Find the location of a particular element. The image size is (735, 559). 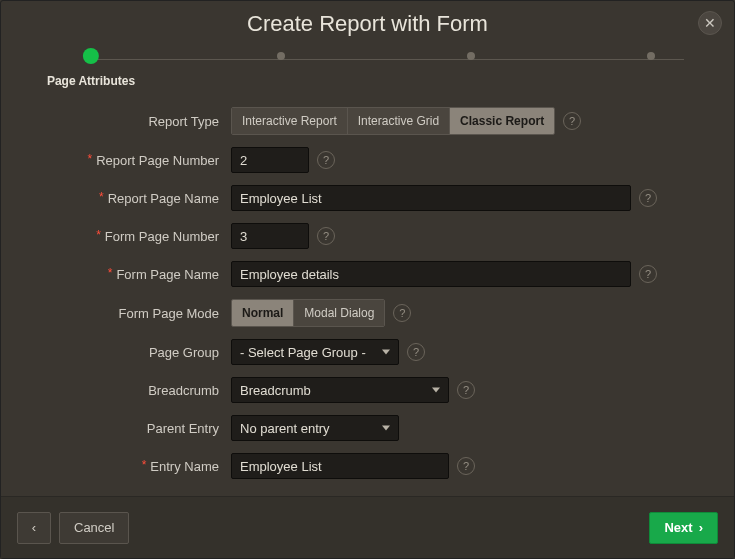

ctrl-report-type: Interactive Report Interactive Grid Clas… is located at coordinates (468, 121).